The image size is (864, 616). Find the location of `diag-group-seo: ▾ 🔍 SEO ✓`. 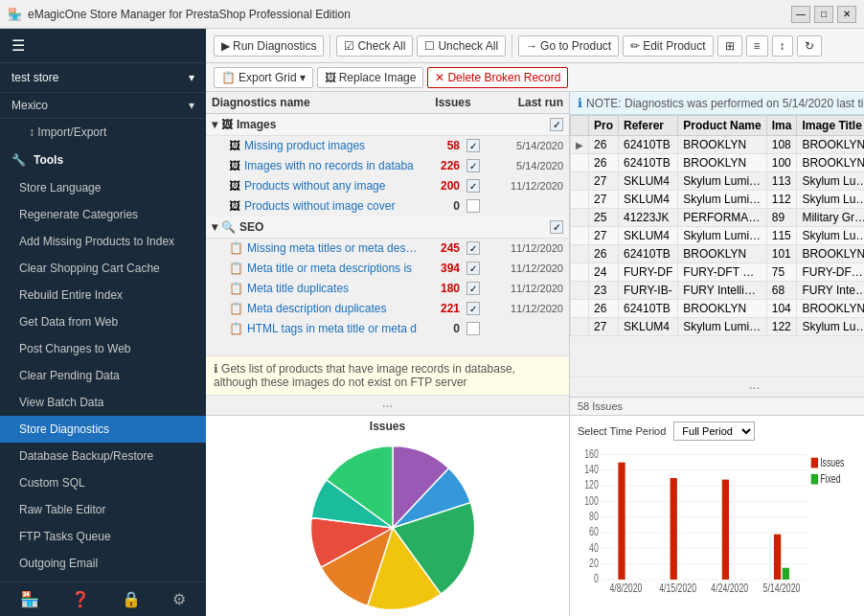

diag-group-seo: ▾ 🔍 SEO ✓ is located at coordinates (387, 228).